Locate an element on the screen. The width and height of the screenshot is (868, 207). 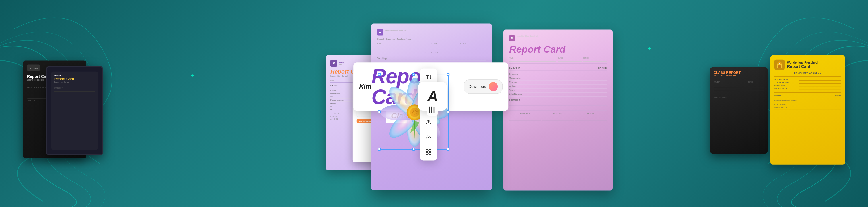
right-comment-section: COMMENT is located at coordinates (558, 104).